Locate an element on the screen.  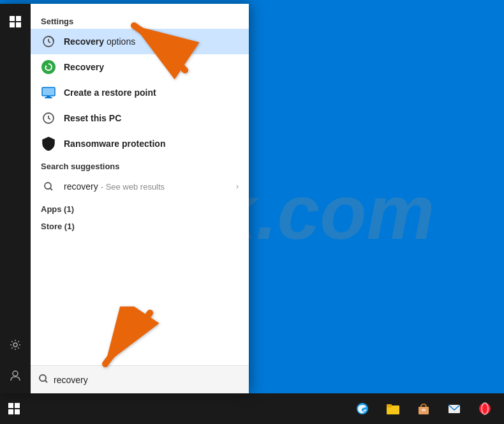
sidebar is located at coordinates (15, 199).